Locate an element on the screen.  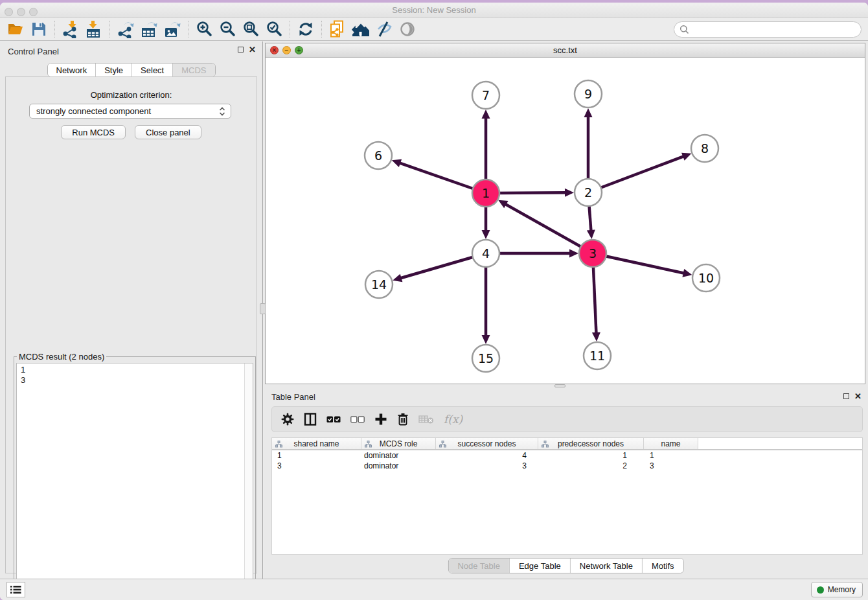
close-table-panel-icon: ✕ is located at coordinates (858, 397).